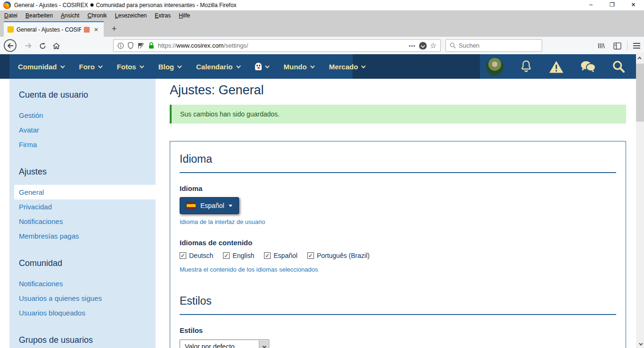 Image resolution: width=644 pixels, height=348 pixels. Describe the element at coordinates (322, 28) in the screenshot. I see `tab-bar: General - Ajustes - COSIREX ✕ +` at that location.